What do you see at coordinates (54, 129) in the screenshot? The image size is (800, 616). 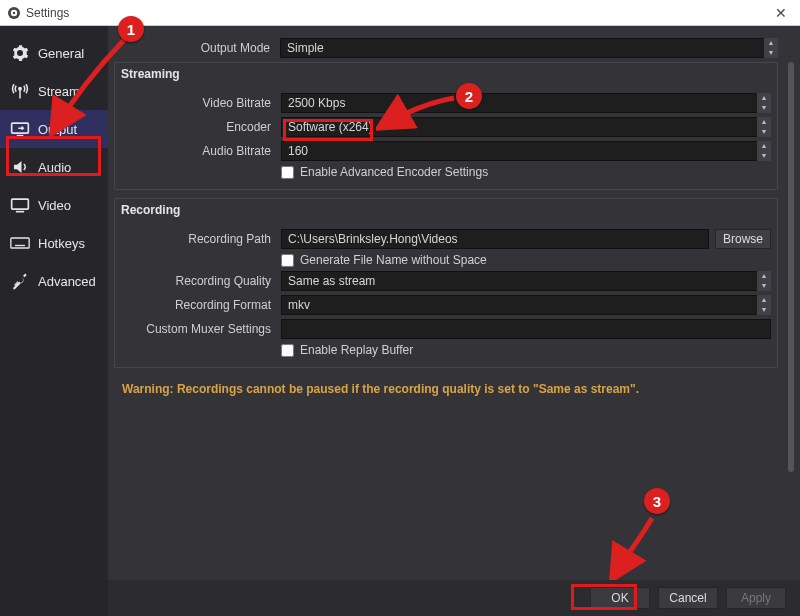 I see `sidebar-item-output: Output` at bounding box center [54, 129].